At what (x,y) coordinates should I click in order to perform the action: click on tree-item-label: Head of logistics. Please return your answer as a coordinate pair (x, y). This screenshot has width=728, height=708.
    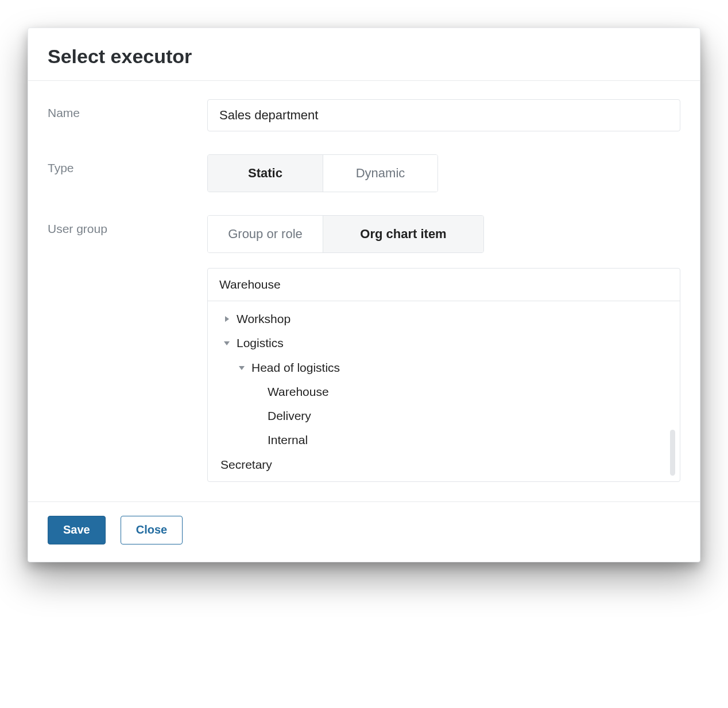
    Looking at the image, I should click on (296, 368).